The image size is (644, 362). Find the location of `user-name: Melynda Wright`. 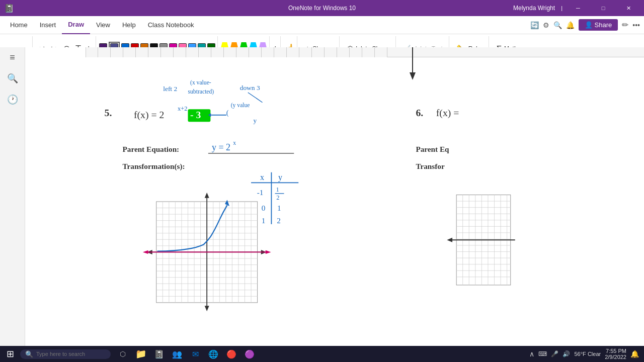

user-name: Melynda Wright is located at coordinates (534, 8).